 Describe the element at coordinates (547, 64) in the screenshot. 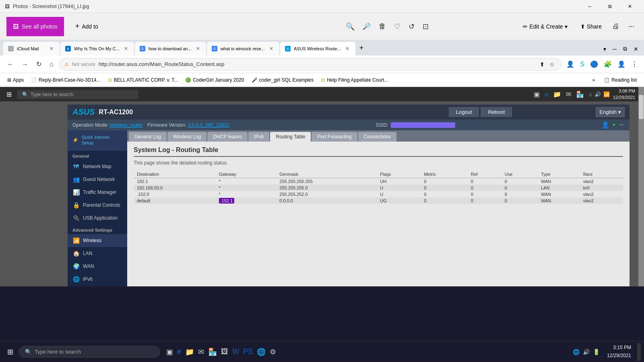

I see `url-actions: ⬆ ☆` at that location.